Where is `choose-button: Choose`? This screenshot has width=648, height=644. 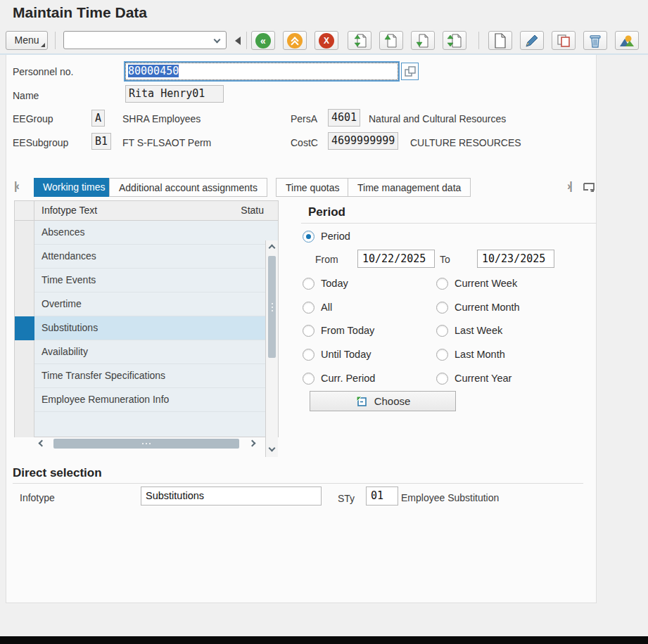
choose-button: Choose is located at coordinates (383, 401).